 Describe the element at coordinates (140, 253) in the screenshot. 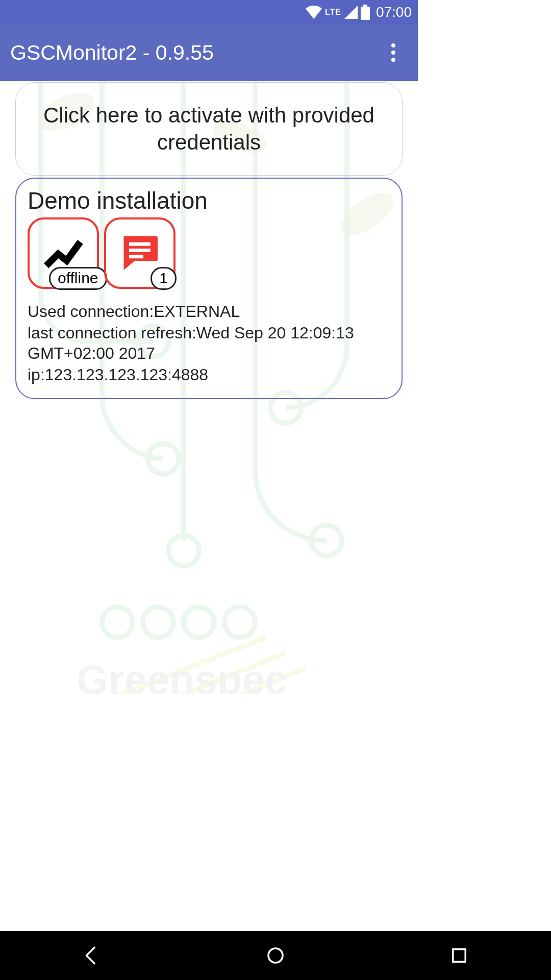

I see `messages-tile: 1` at that location.